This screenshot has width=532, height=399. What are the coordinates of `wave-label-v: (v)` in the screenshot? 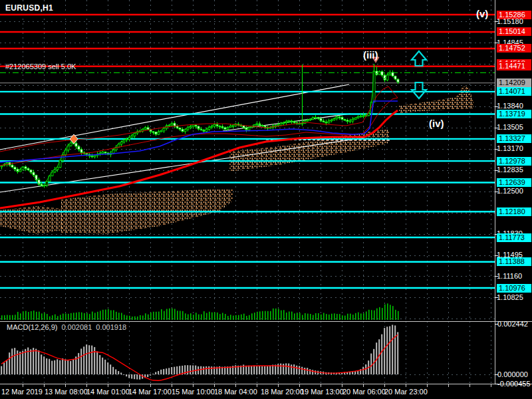 It's located at (482, 13).